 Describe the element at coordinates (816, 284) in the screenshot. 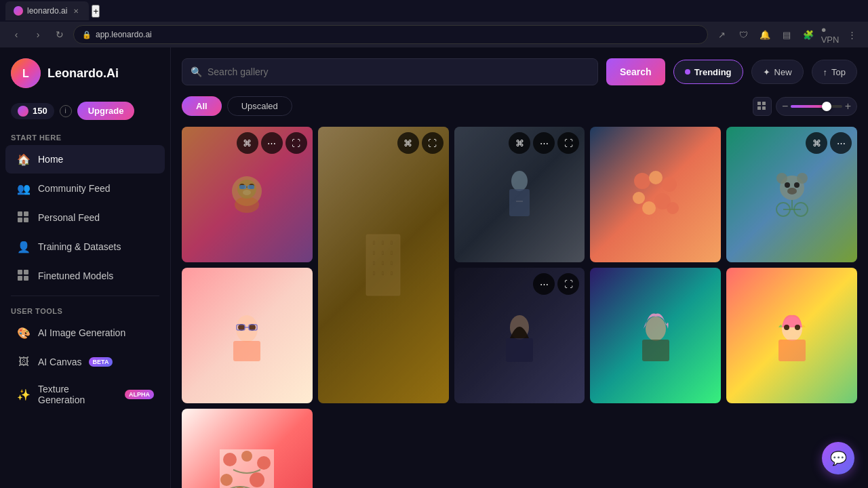

I see `gallery-action-more-9: ⋯` at that location.